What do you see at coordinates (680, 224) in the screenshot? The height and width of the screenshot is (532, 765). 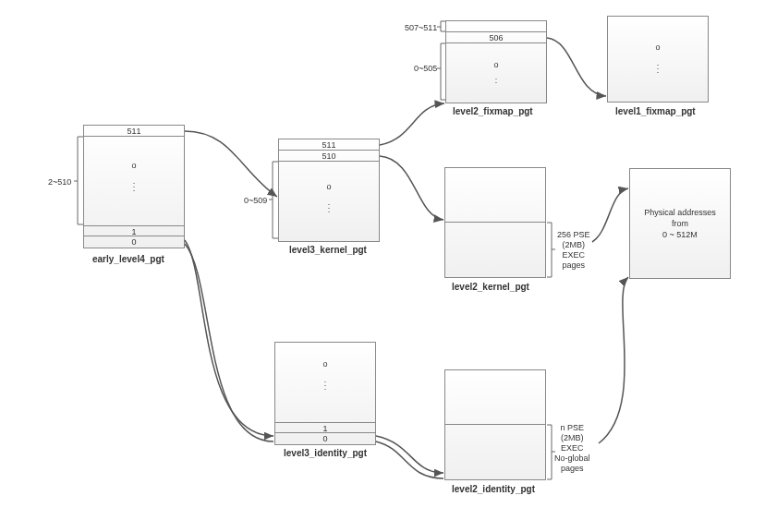 I see `box-physical-addresses: Physical addressesfrom0 ~ 512M` at bounding box center [680, 224].